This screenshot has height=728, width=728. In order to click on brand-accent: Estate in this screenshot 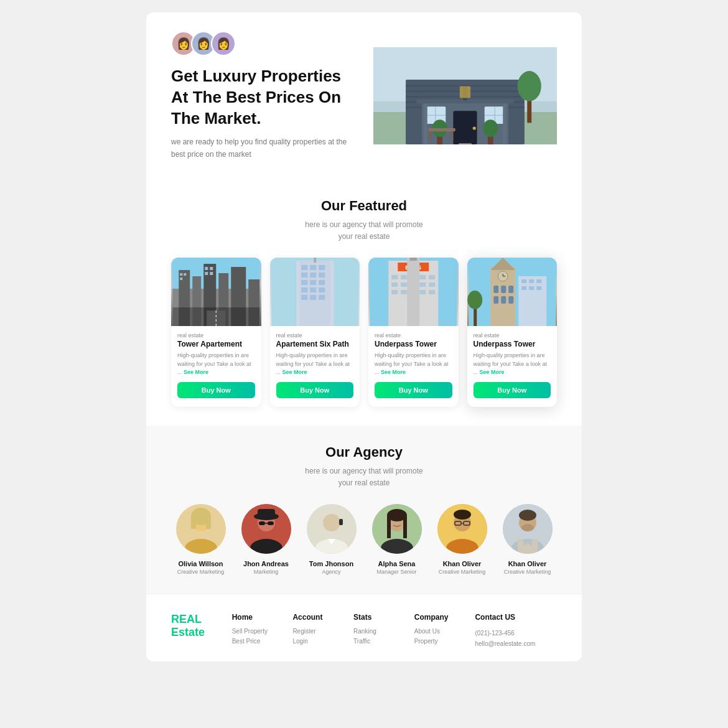, I will do `click(188, 632)`.